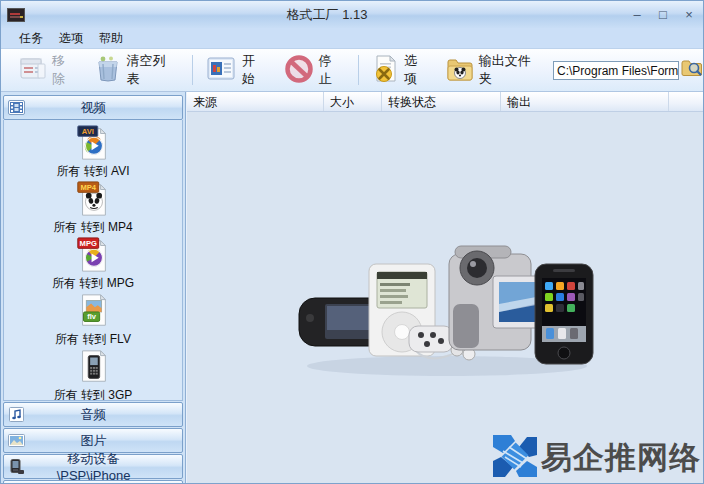  What do you see at coordinates (352, 14) in the screenshot?
I see `title-bar: 格式工厂 1.13 – □ ×` at bounding box center [352, 14].